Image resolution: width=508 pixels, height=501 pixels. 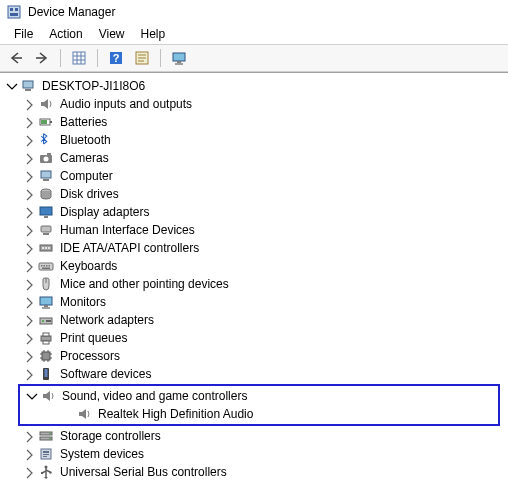 What do you see at coordinates (154, 34) in the screenshot?
I see `menu-help: Help` at bounding box center [154, 34].